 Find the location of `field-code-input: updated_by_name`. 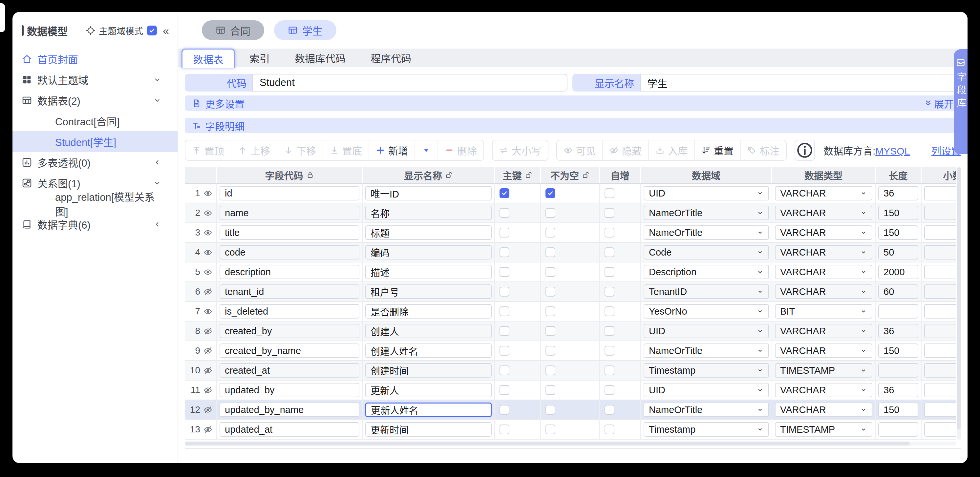

field-code-input: updated_by_name is located at coordinates (290, 410).